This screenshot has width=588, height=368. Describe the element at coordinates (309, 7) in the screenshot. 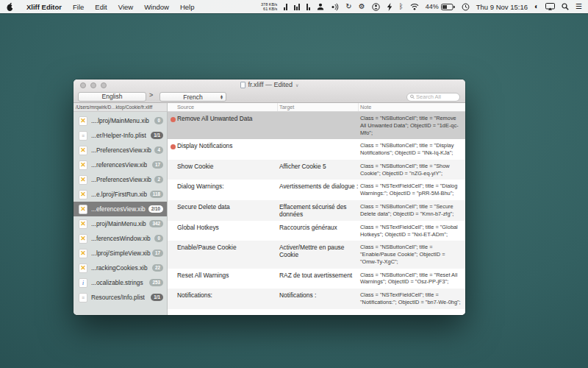

I see `network-meter-icon` at that location.